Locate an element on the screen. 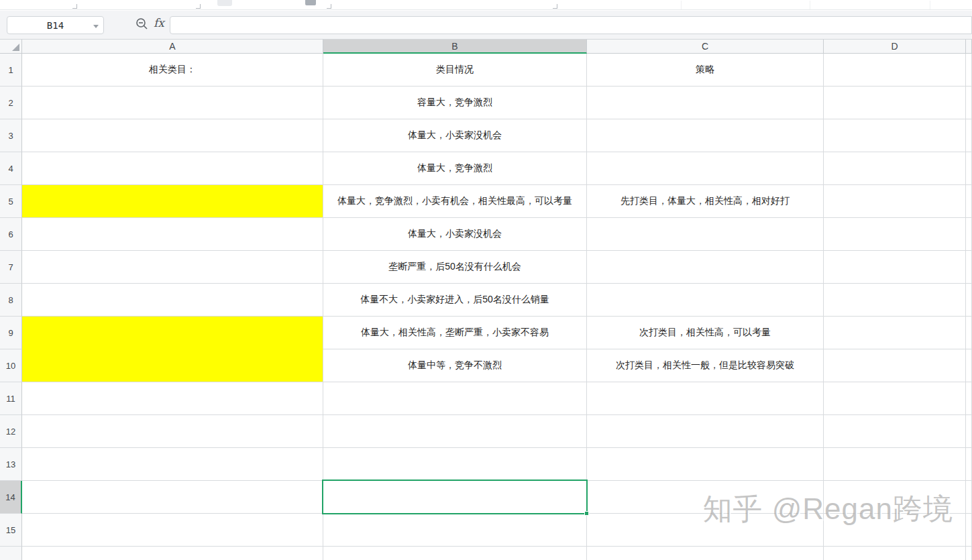 This screenshot has height=560, width=972. cell-B6: 体量大，小卖家没机会 is located at coordinates (455, 235).